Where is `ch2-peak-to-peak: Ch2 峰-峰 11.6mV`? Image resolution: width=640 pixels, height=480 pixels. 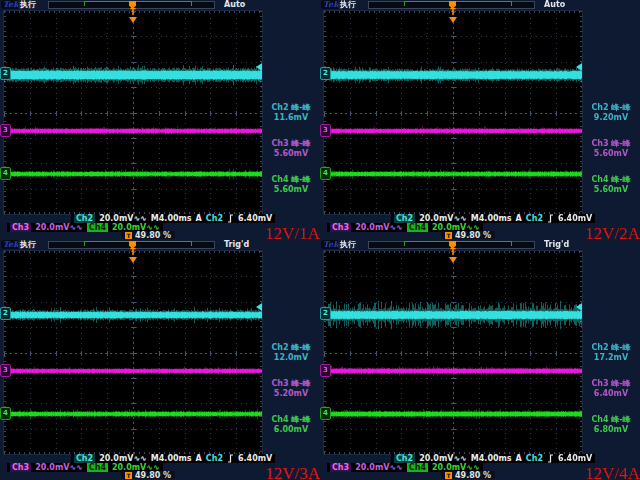
ch2-peak-to-peak: Ch2 峰-峰 11.6mV is located at coordinates (291, 113).